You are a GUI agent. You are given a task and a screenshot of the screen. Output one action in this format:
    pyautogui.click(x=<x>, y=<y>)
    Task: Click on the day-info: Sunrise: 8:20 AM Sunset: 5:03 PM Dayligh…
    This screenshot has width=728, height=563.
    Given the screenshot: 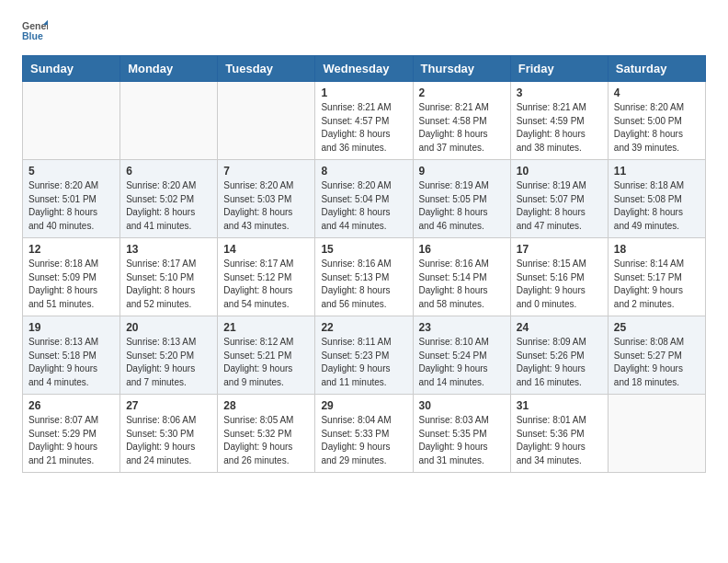 What is the action you would take?
    pyautogui.click(x=267, y=206)
    